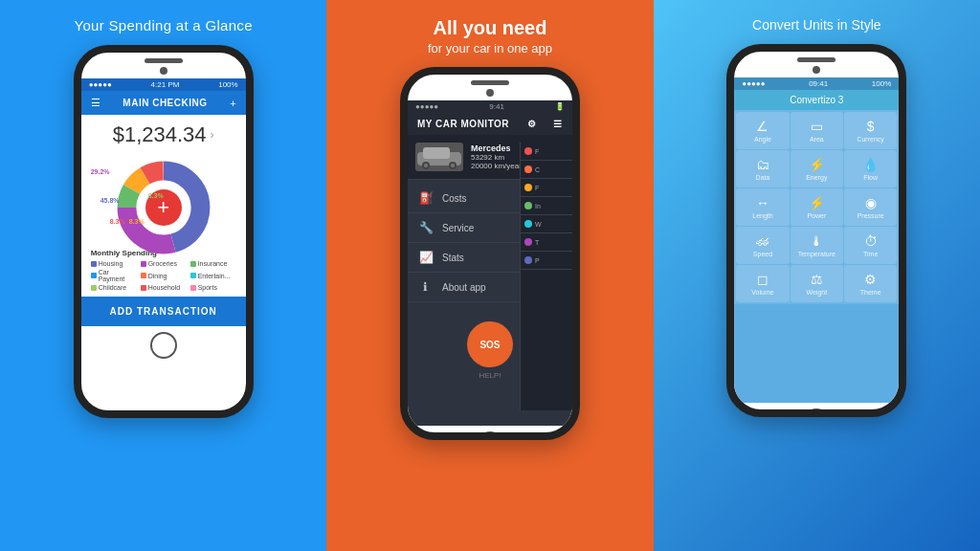  What do you see at coordinates (763, 165) in the screenshot?
I see `data-icon: 🗂` at bounding box center [763, 165].